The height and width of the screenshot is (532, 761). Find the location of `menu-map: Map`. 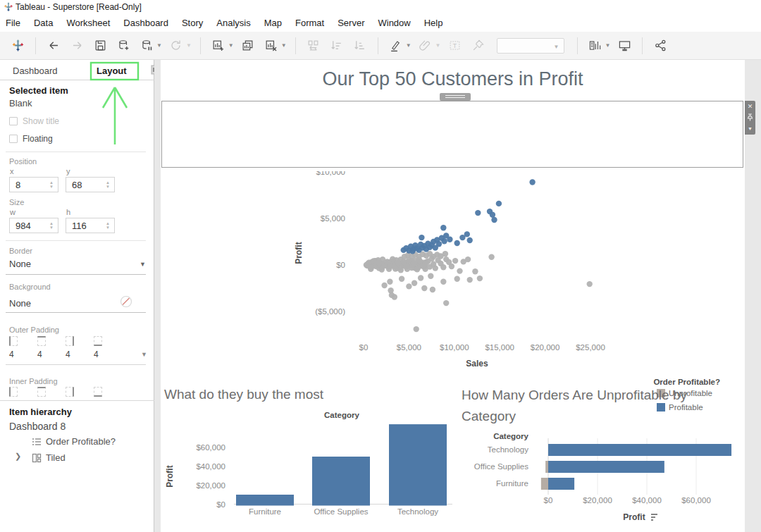

menu-map: Map is located at coordinates (273, 23).